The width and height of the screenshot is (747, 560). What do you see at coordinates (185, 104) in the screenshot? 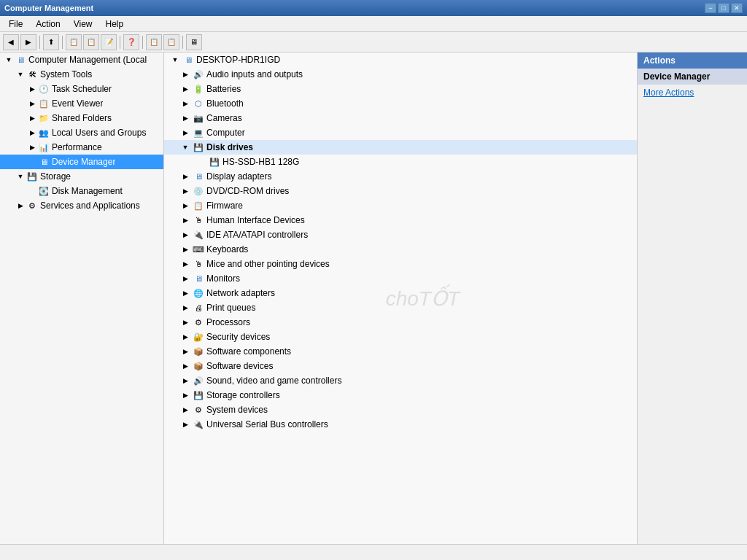
I see `bluetooth-expand: ▶` at bounding box center [185, 104].